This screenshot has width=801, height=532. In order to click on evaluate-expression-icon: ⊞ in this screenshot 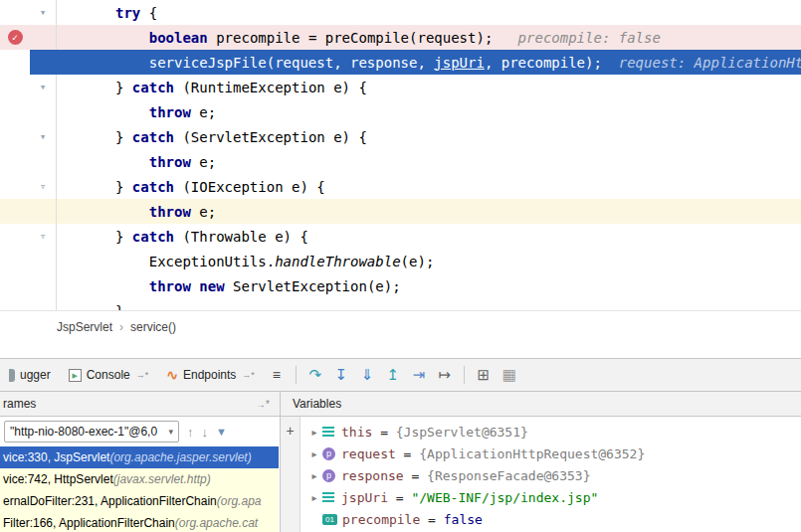, I will do `click(484, 375)`.